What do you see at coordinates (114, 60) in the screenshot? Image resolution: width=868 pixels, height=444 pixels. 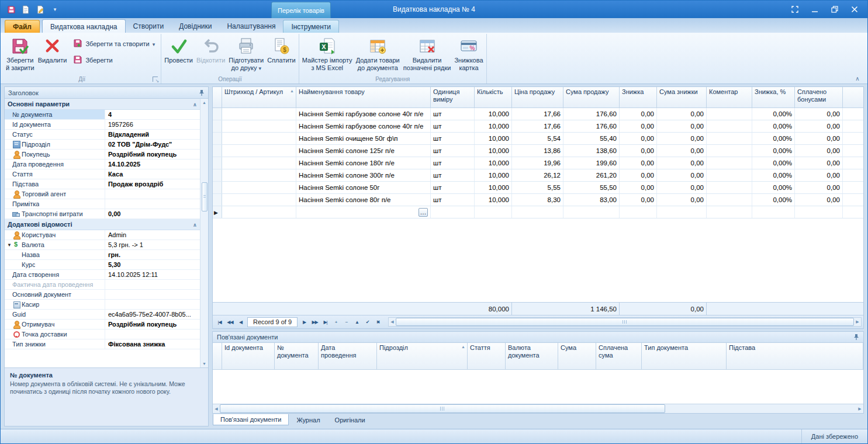 I see `save-button: Зберегти` at bounding box center [114, 60].